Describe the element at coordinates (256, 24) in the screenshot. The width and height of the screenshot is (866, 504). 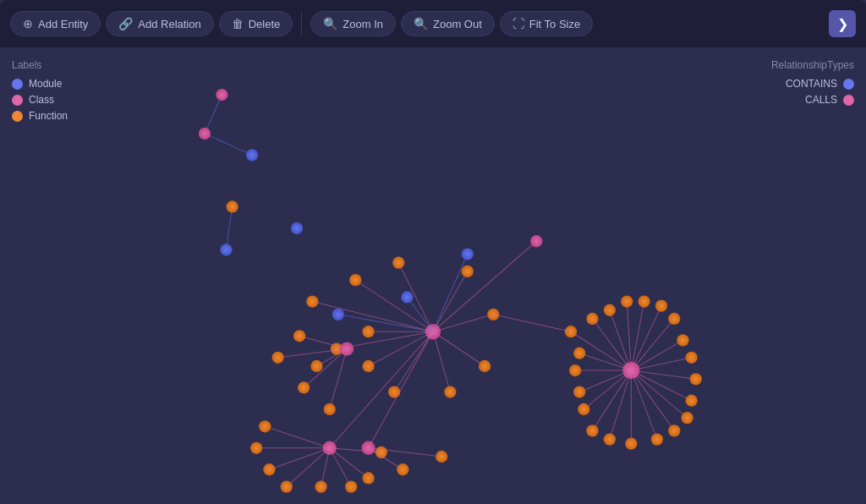
I see `delete-button: 🗑 Delete` at that location.